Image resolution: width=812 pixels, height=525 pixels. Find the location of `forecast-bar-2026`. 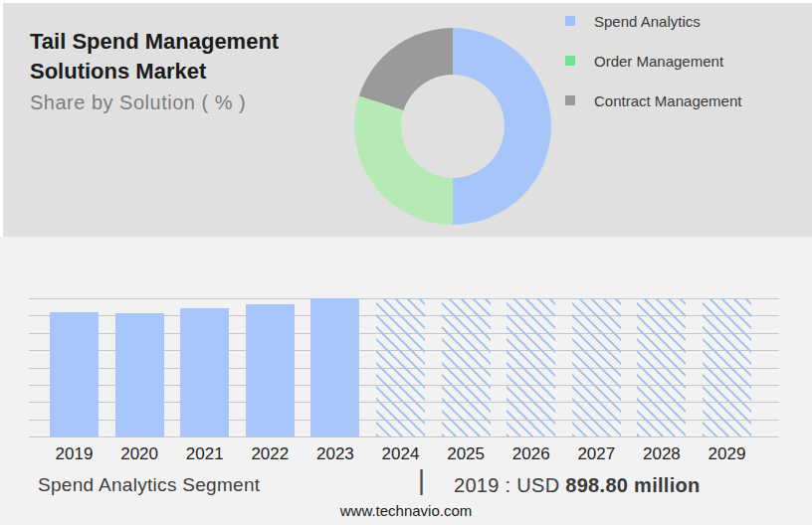

forecast-bar-2026 is located at coordinates (531, 368).